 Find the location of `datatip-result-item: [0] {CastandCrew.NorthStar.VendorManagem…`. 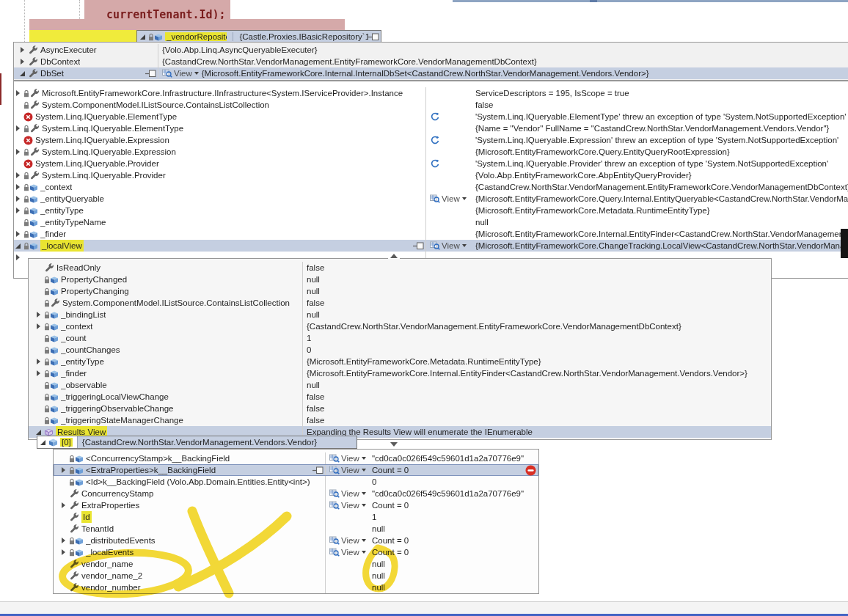

datatip-result-item: [0] {CastandCrew.NorthStar.VendorManagem… is located at coordinates (197, 442).